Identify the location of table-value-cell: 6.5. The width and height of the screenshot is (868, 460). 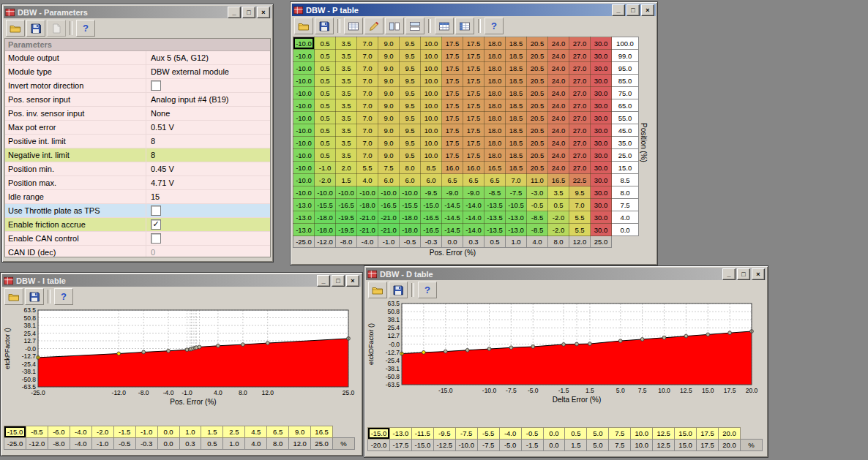
(278, 432).